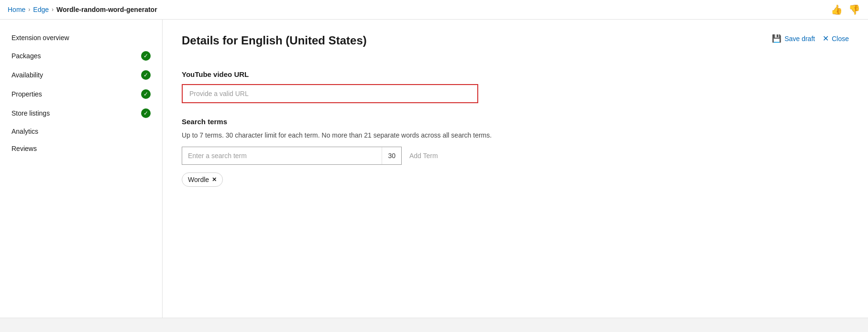  I want to click on breadcrumb-sep-1: ›, so click(29, 10).